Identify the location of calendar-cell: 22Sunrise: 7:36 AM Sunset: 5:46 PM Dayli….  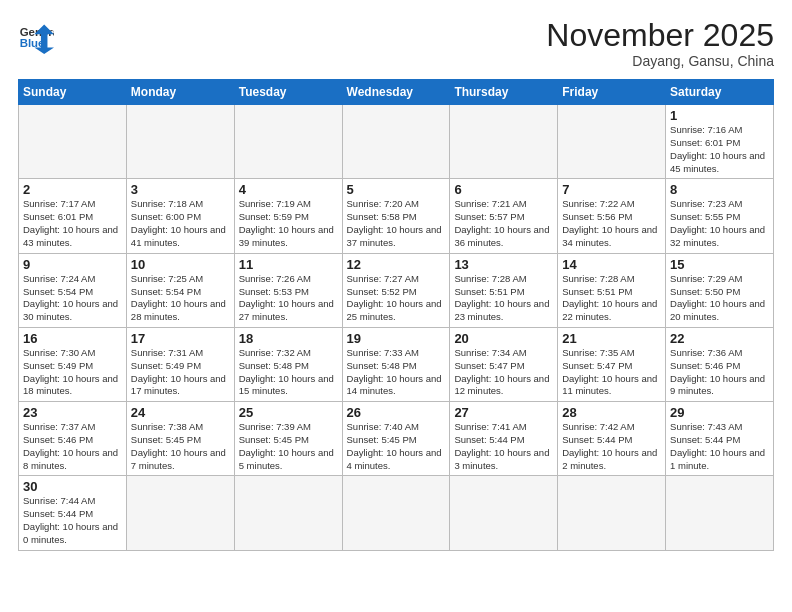
(720, 364).